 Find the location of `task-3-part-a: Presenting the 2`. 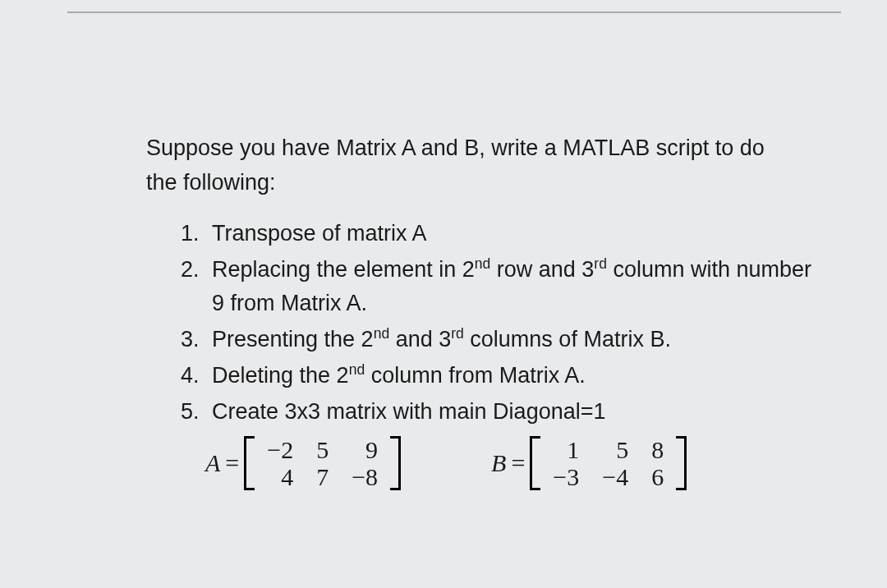

task-3-part-a: Presenting the 2 is located at coordinates (292, 339).